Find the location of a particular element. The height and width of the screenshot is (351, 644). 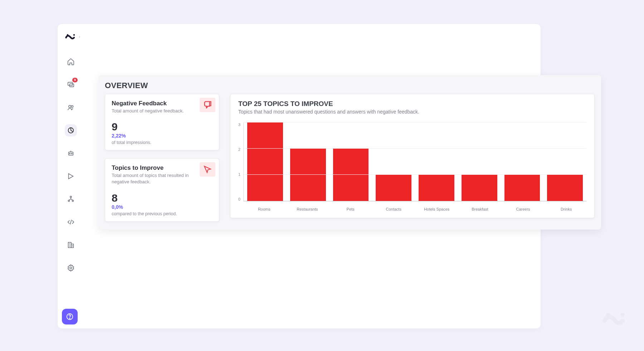

topics-improve-subtitle: Total amount of topics that resulted in … is located at coordinates (153, 179).